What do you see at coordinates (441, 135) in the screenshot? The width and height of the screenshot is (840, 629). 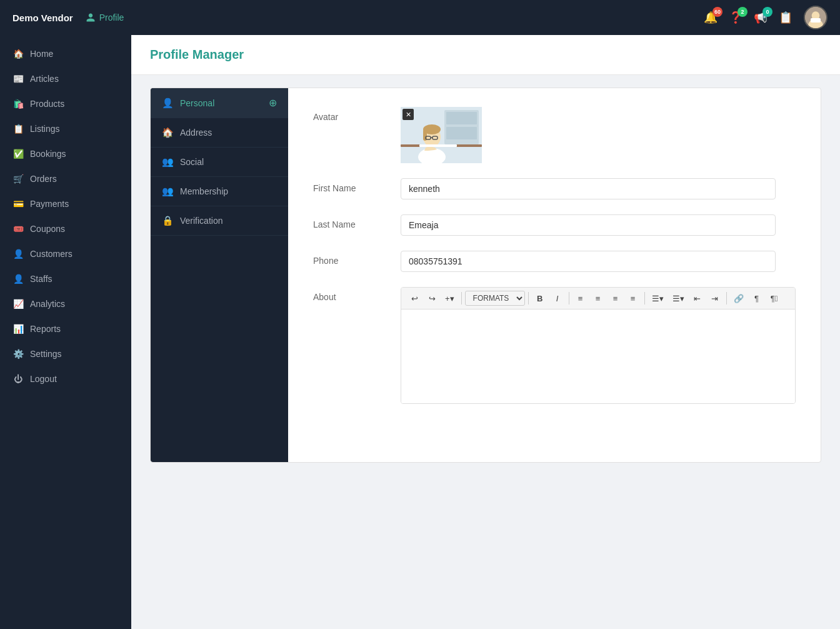 I see `avatar-container: ✕` at bounding box center [441, 135].